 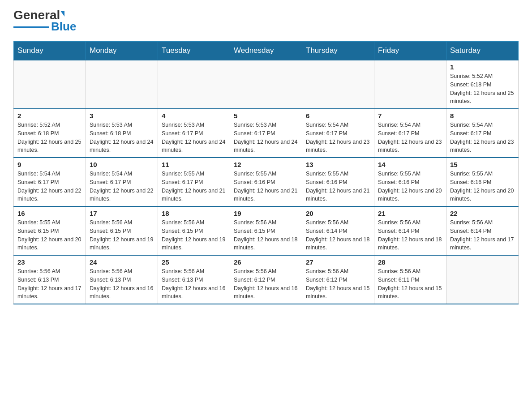 What do you see at coordinates (266, 262) in the screenshot?
I see `day-number: 26` at bounding box center [266, 262].